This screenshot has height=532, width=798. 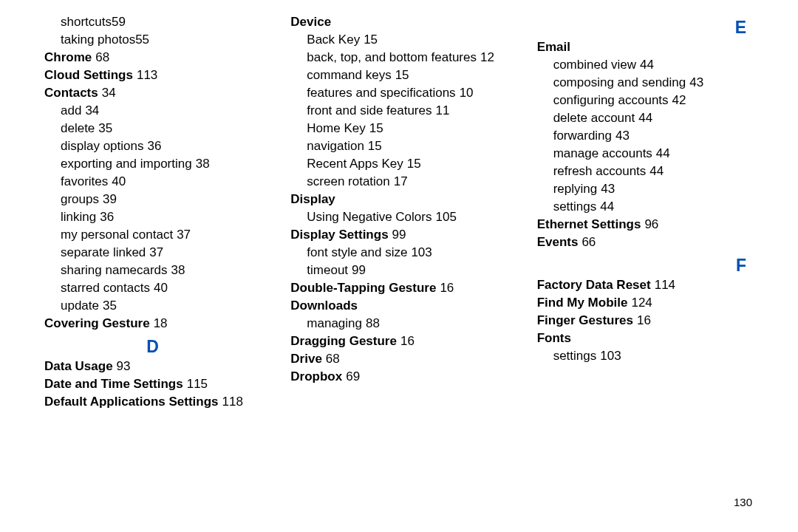 What do you see at coordinates (443, 111) in the screenshot?
I see `entry-page: 11` at bounding box center [443, 111].